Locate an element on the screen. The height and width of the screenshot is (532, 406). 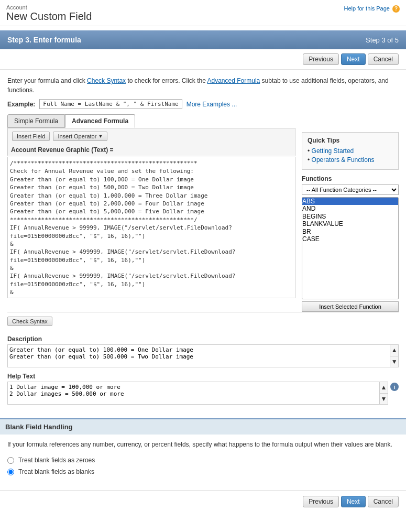
blank-field-content: If your formula references any number, c… is located at coordinates (203, 460).